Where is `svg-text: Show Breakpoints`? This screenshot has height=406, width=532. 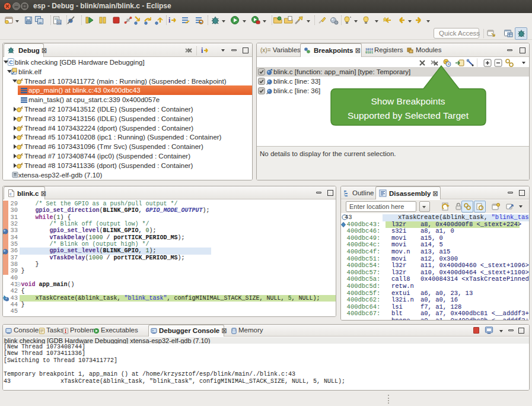
svg-text: Show Breakpoints is located at coordinates (408, 101).